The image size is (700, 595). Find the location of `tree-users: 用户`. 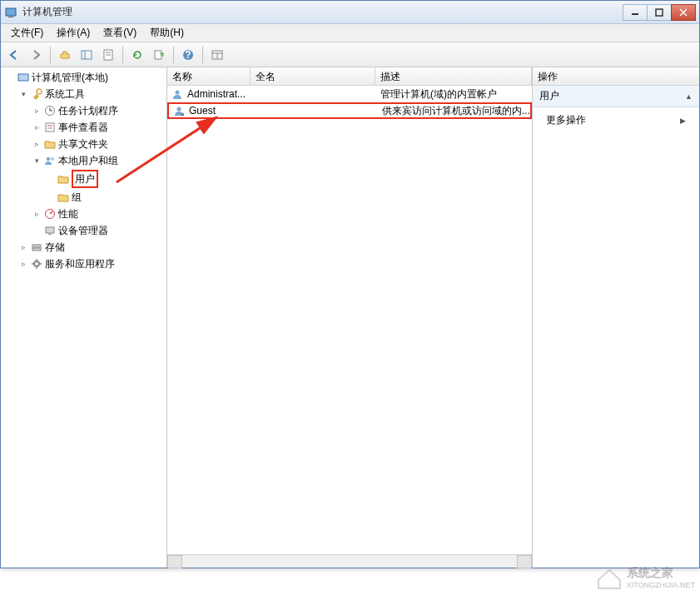

tree-users: 用户 is located at coordinates (105, 179).